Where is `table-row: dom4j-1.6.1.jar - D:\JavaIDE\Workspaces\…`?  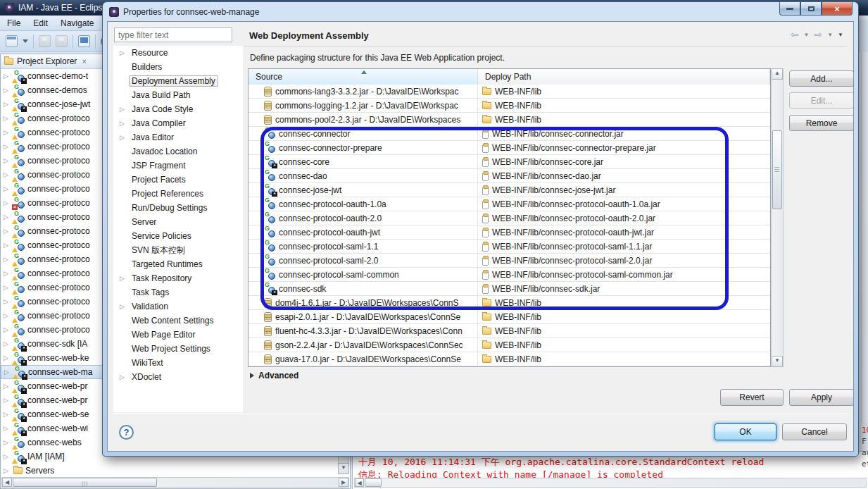 table-row: dom4j-1.6.1.jar - D:\JavaIDE\Workspaces\… is located at coordinates (510, 303).